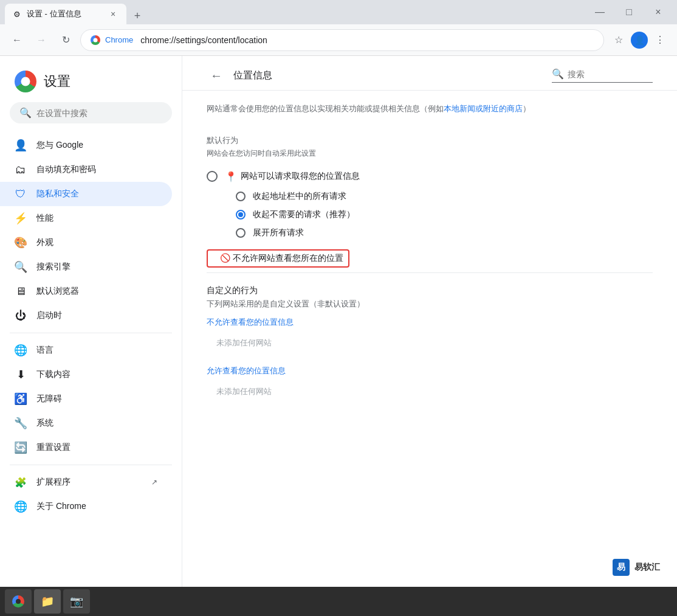 This screenshot has height=616, width=677. I want to click on allow-location-option: 📍 网站可以请求取得您的位置信息, so click(430, 176).